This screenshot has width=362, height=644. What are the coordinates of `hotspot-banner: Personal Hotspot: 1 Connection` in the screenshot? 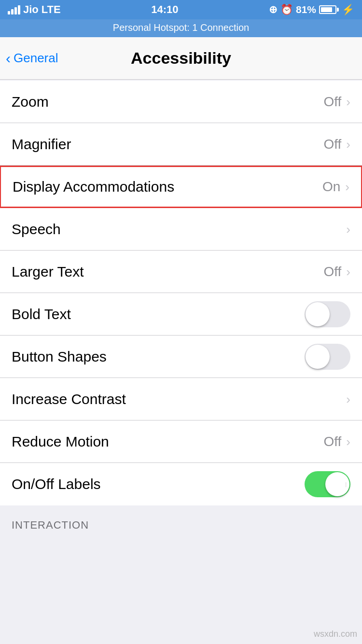 It's located at (181, 28).